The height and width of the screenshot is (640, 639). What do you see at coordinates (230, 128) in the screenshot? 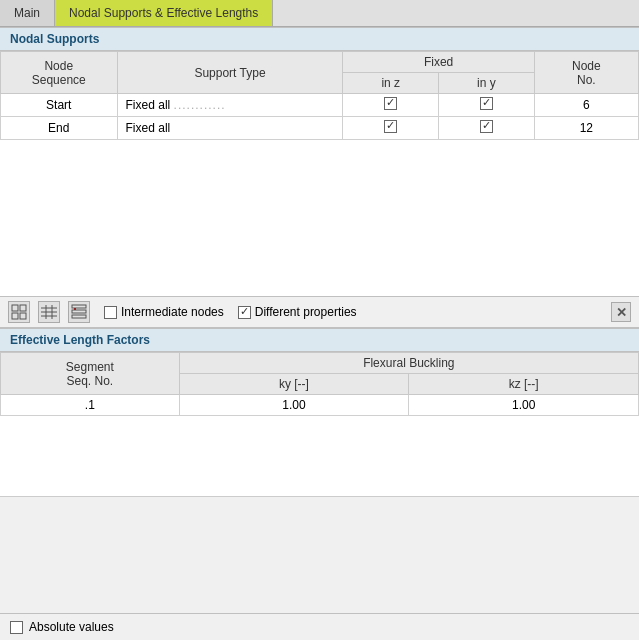
I see `row2-support-type: Fixed all` at bounding box center [230, 128].